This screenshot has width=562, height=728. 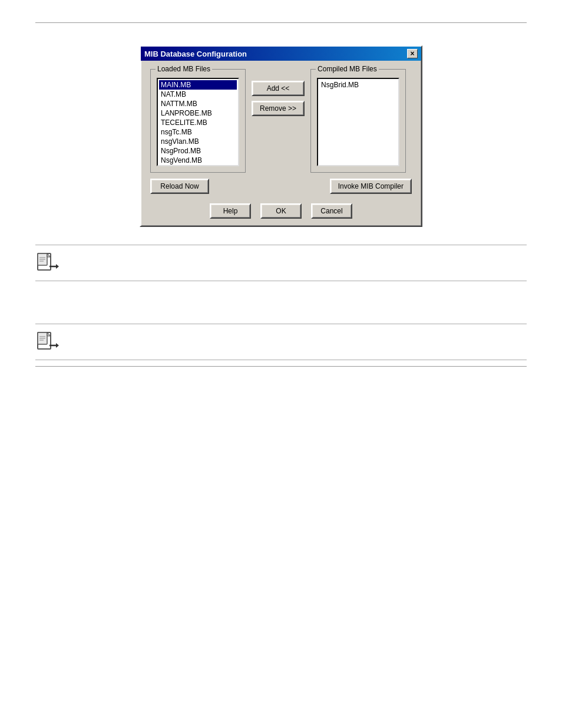 I want to click on loaded-group-label: Loaded MB Files, so click(x=184, y=69).